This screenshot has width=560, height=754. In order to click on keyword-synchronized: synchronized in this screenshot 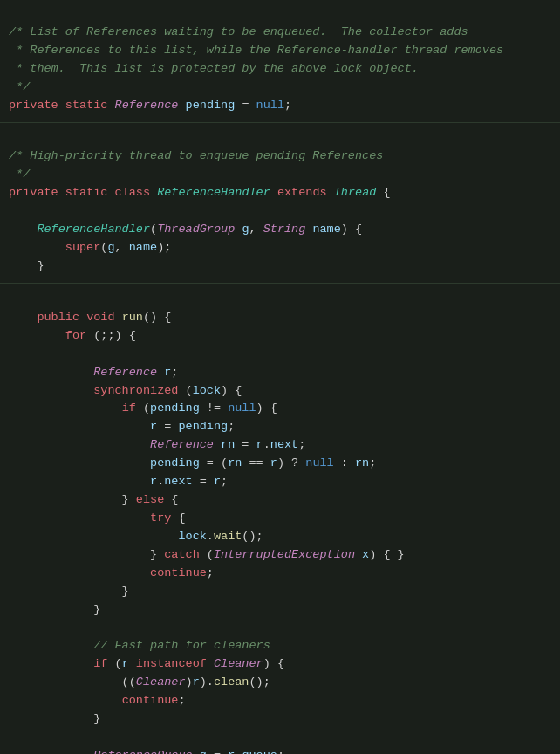, I will do `click(136, 391)`.